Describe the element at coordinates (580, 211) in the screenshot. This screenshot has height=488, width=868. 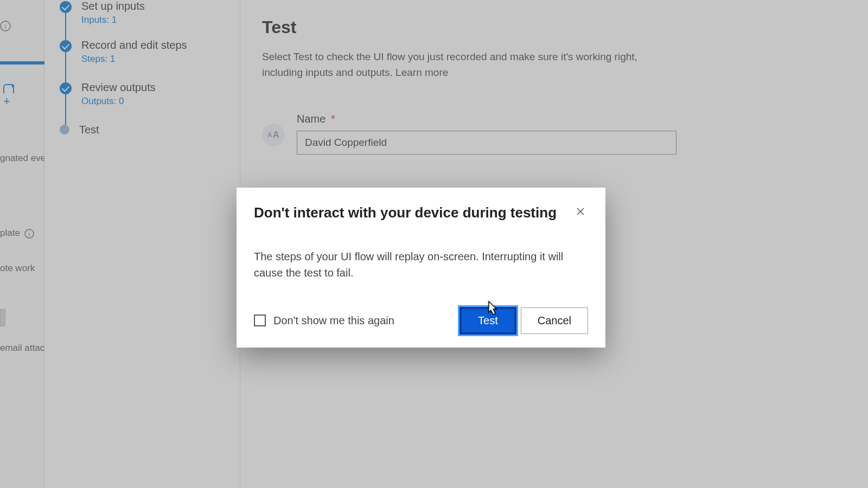
I see `close-icon` at that location.